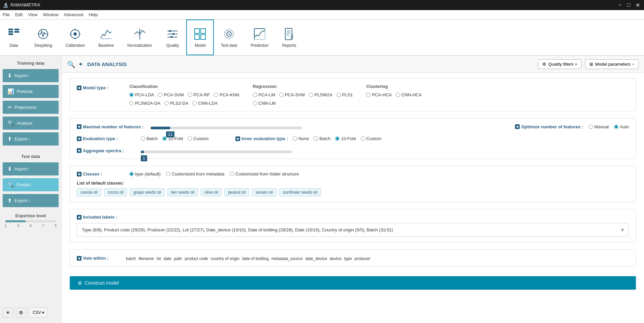  I want to click on eval-batch-option: Batch, so click(149, 139).